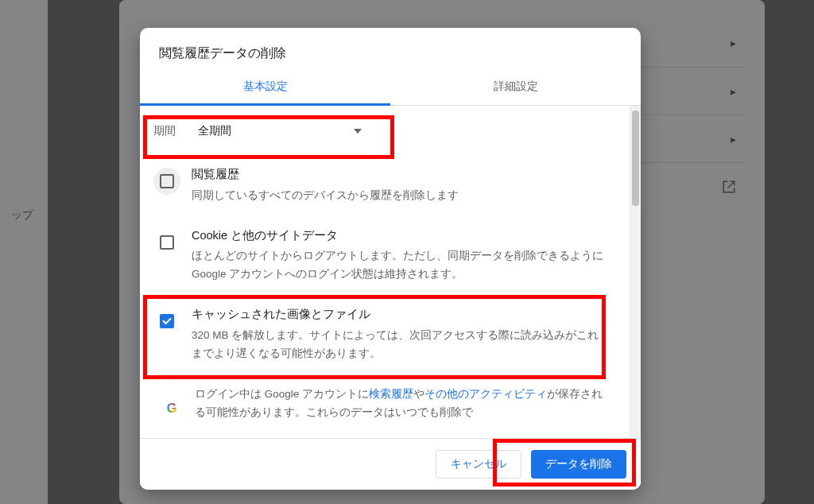 Image resolution: width=814 pixels, height=504 pixels. I want to click on option-title: キャッシュされた画像とファイル, so click(401, 315).